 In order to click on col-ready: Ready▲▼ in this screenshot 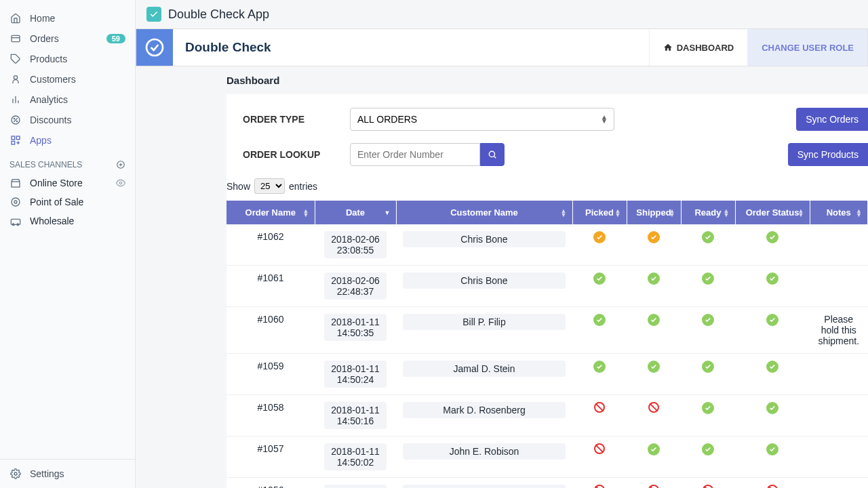, I will do `click(708, 213)`.